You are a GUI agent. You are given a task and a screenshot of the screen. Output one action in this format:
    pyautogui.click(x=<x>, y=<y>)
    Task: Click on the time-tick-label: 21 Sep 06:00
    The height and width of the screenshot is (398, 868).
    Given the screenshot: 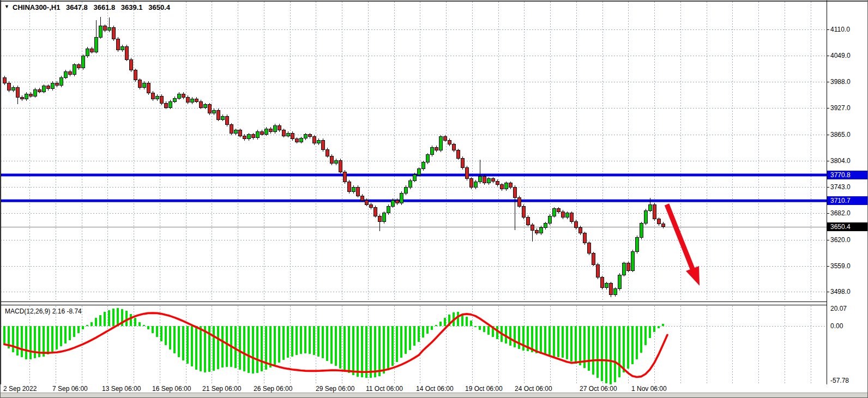 What is the action you would take?
    pyautogui.click(x=221, y=389)
    